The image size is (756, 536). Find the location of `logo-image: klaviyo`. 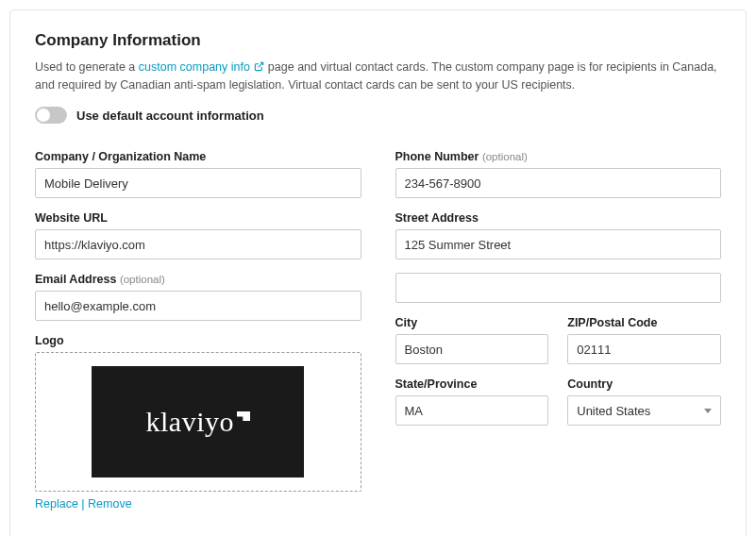

logo-image: klaviyo is located at coordinates (198, 422).